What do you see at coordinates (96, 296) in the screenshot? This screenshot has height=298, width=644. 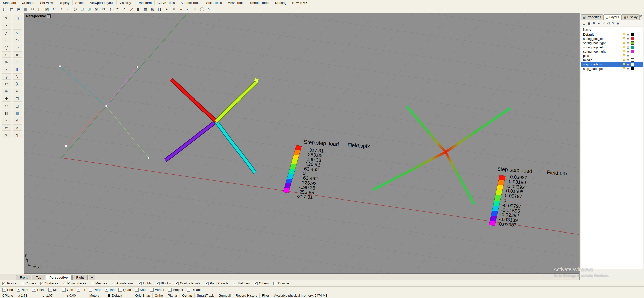 I see `status-units: Meters` at bounding box center [96, 296].